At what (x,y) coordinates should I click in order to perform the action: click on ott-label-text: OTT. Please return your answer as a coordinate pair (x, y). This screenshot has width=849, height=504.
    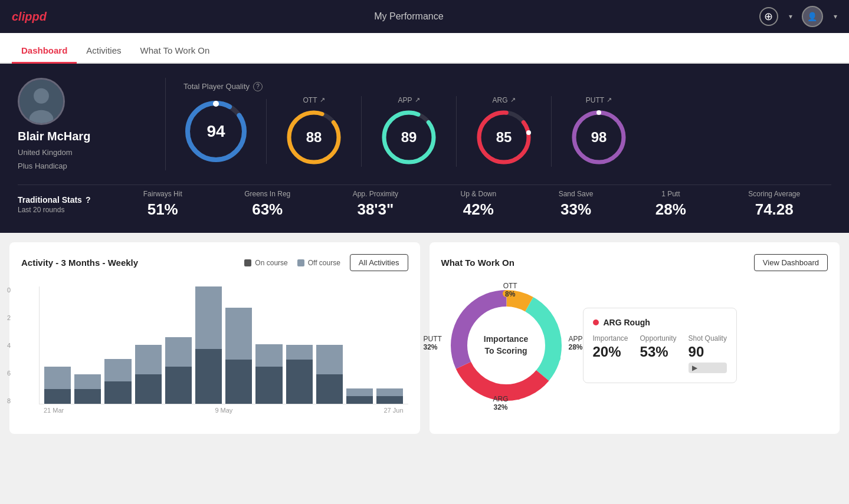
    Looking at the image, I should click on (310, 100).